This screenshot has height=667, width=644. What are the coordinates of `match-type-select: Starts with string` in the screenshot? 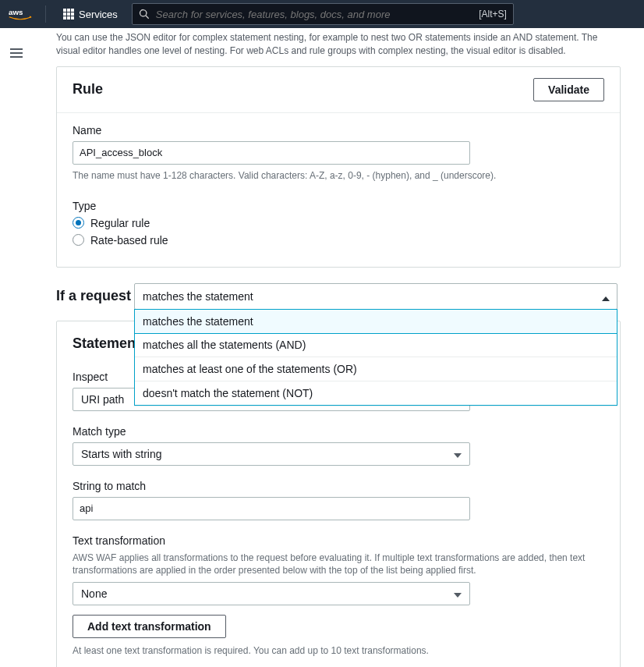 It's located at (271, 454).